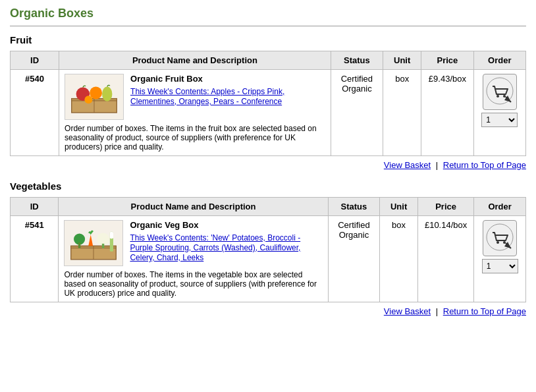 Image resolution: width=536 pixels, height=392 pixels. What do you see at coordinates (226, 225) in the screenshot?
I see `veg-product-name: Organic Veg Box` at bounding box center [226, 225].